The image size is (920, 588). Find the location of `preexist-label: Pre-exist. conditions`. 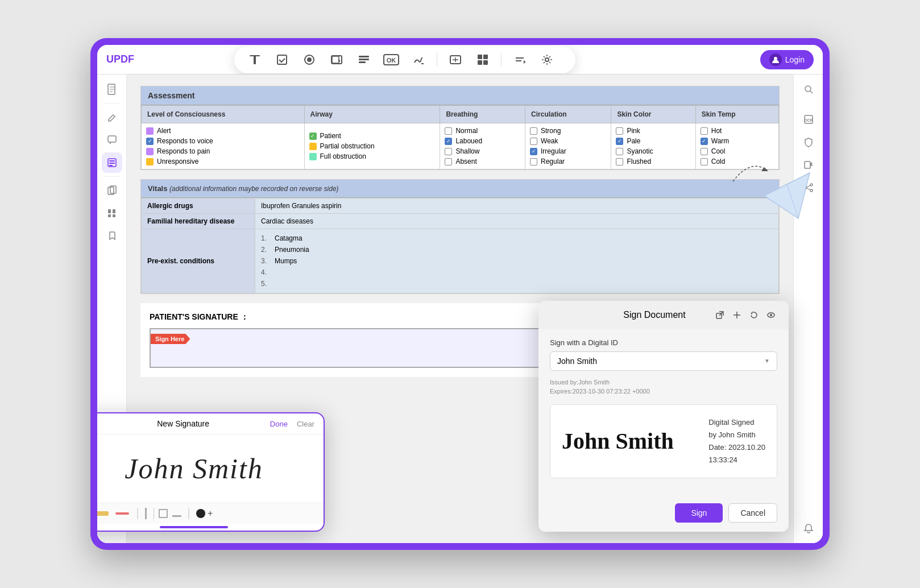

preexist-label: Pre-exist. conditions is located at coordinates (198, 262).